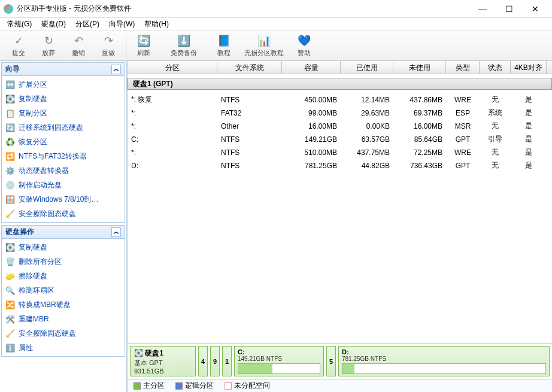  I want to click on disk-map: 💽 硬盘1 基本 GPT 931.51GB 4 9 1 C: 149.21GB …, so click(340, 361).